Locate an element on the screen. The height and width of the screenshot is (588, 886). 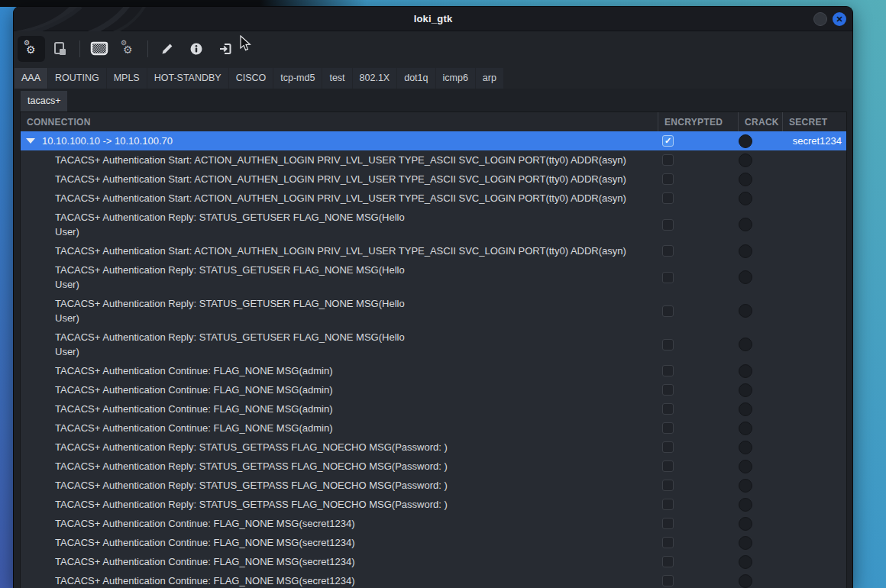
run-gears-button: ⚙⚙ is located at coordinates (31, 49).